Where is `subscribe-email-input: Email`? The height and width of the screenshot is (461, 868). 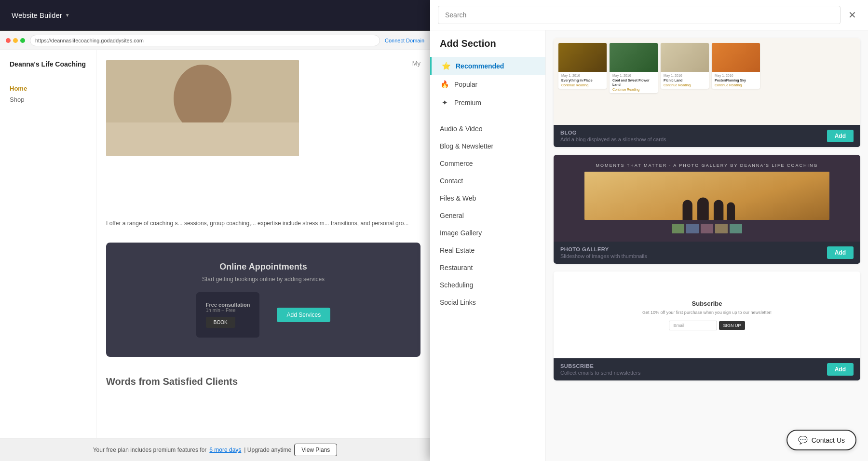 subscribe-email-input: Email is located at coordinates (693, 325).